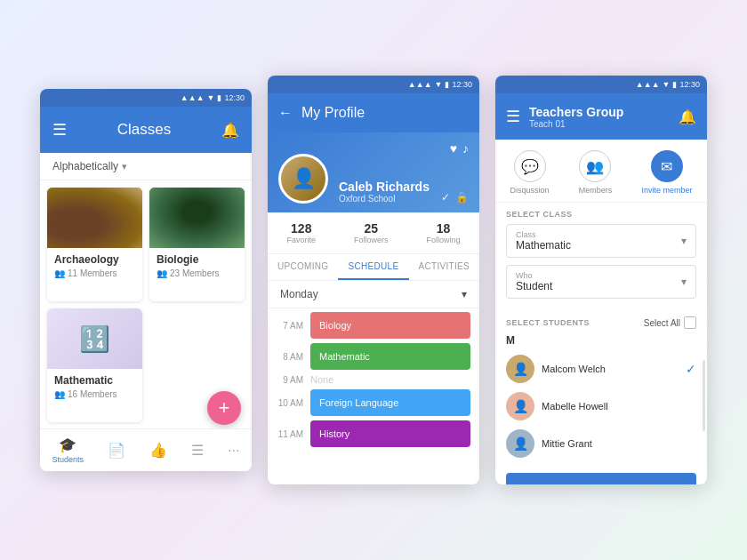  Describe the element at coordinates (301, 233) in the screenshot. I see `stat-favorite: 128 Favorite` at that location.